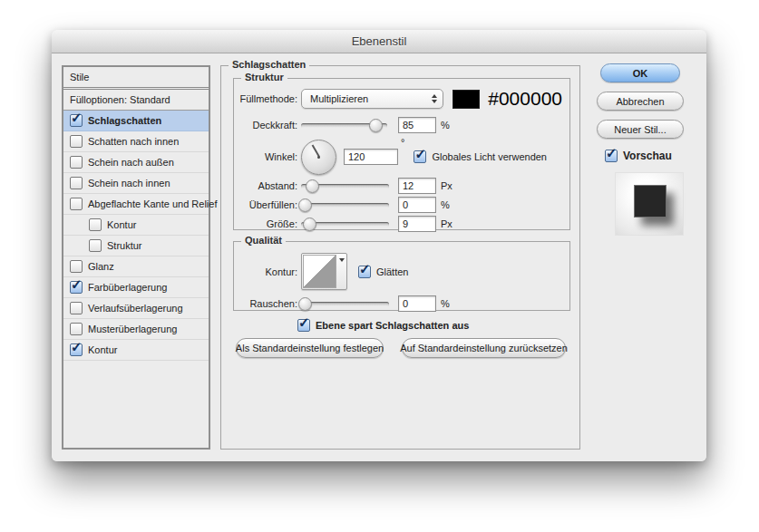 This screenshot has height=532, width=759. What do you see at coordinates (466, 100) in the screenshot?
I see `shadow-color-swatch` at bounding box center [466, 100].